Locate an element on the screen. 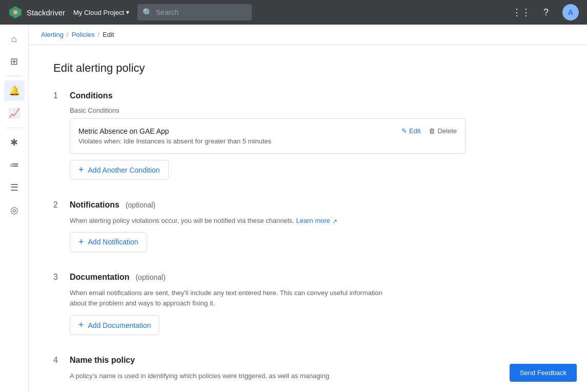 The height and width of the screenshot is (392, 587). edit-icon: ✎ is located at coordinates (404, 131).